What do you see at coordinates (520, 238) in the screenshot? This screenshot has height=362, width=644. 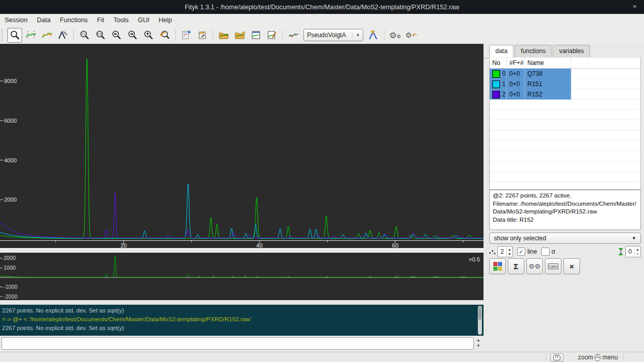 I see `show-filter-value: show only selected` at bounding box center [520, 238].